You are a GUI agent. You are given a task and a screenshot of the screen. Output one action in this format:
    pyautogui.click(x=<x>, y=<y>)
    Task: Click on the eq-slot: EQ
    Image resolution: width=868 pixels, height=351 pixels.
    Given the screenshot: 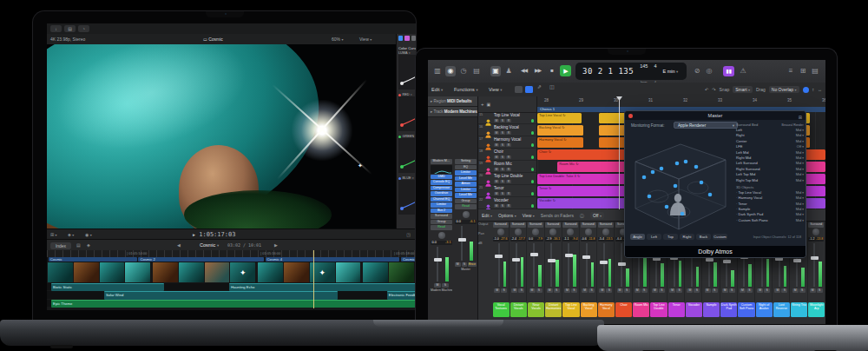 What is the action you would take?
    pyautogui.click(x=465, y=168)
    